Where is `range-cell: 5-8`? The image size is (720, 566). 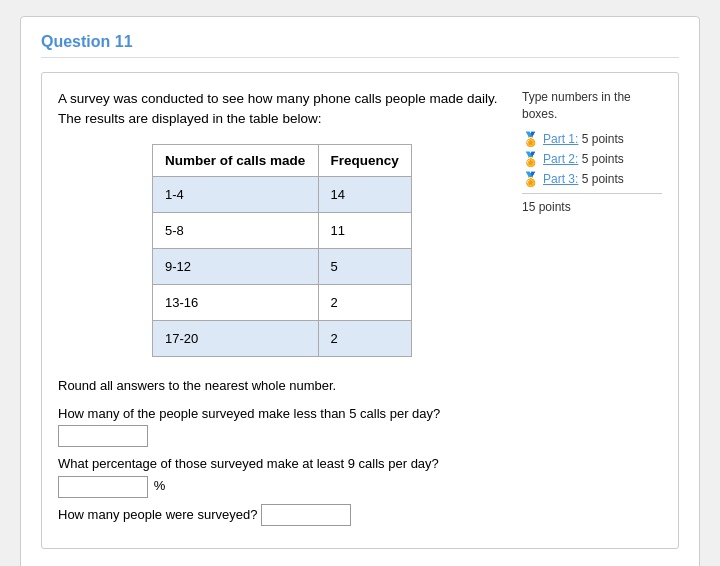 range-cell: 5-8 is located at coordinates (236, 230).